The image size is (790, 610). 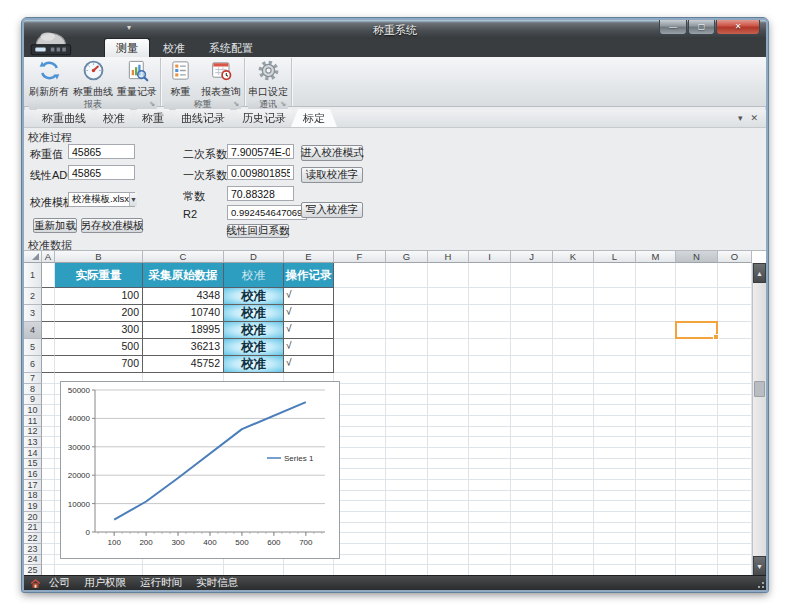 What do you see at coordinates (656, 390) in the screenshot?
I see `grid-cell-M8` at bounding box center [656, 390].